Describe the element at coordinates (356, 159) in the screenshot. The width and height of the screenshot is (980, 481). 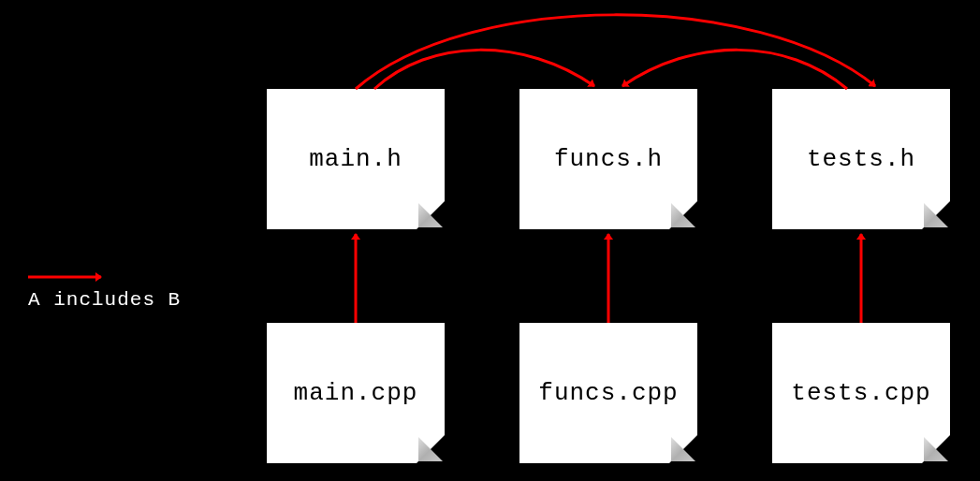
I see `file-main-h: main.h` at that location.